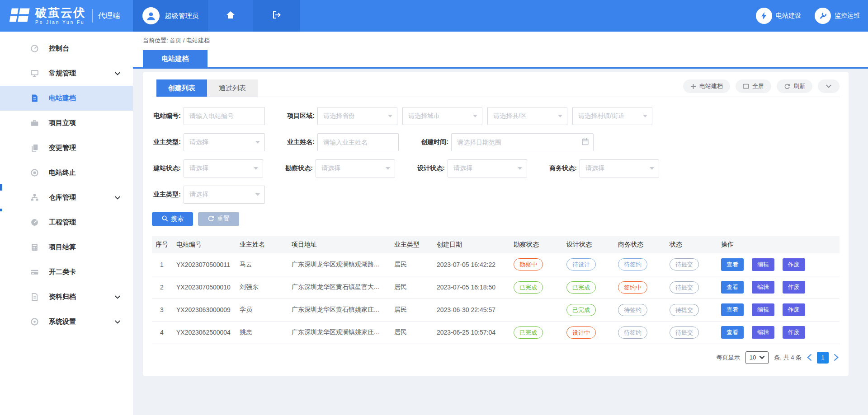 The image size is (868, 415). What do you see at coordinates (836, 358) in the screenshot?
I see `next-page-button` at bounding box center [836, 358].